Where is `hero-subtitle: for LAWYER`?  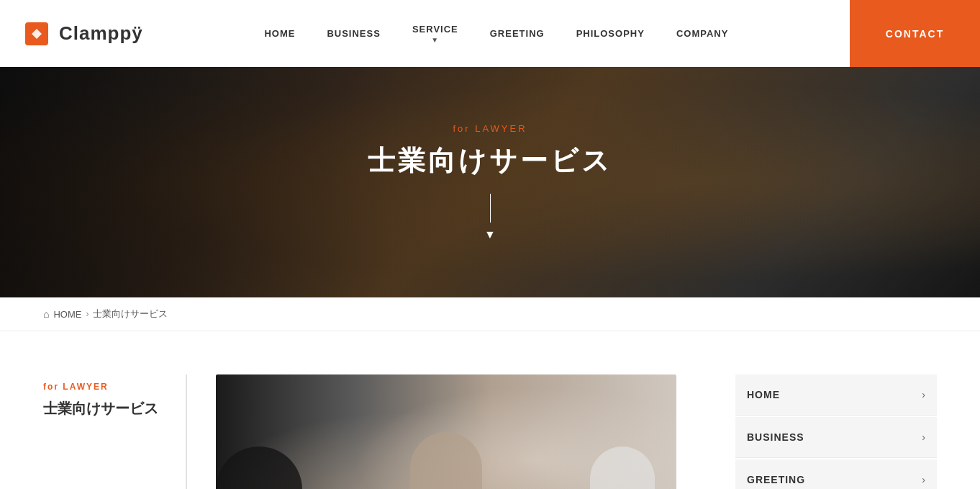
hero-subtitle: for LAWYER is located at coordinates (490, 128).